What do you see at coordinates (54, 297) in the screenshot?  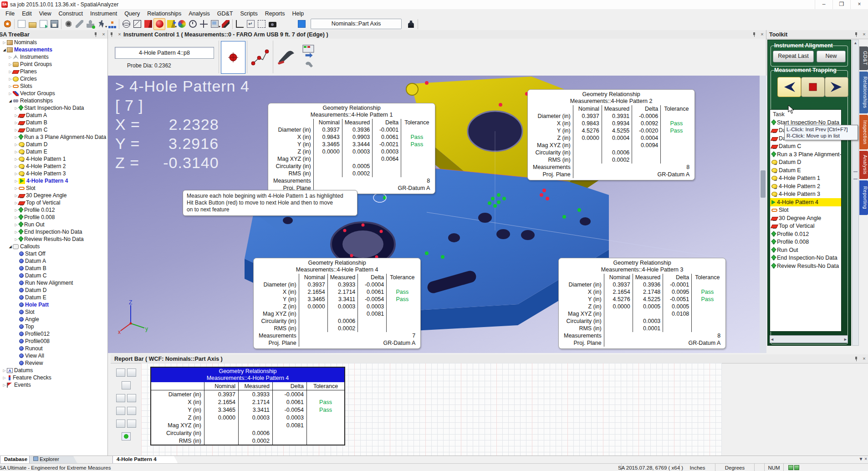 I see `tree-item: Datum E` at bounding box center [54, 297].